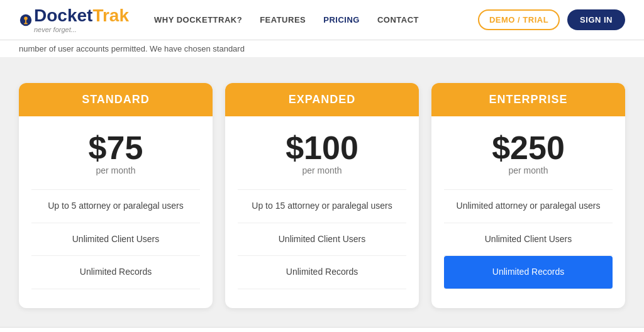 This screenshot has height=332, width=644. Describe the element at coordinates (74, 20) in the screenshot. I see `logo: DocketTrak never forget...` at that location.